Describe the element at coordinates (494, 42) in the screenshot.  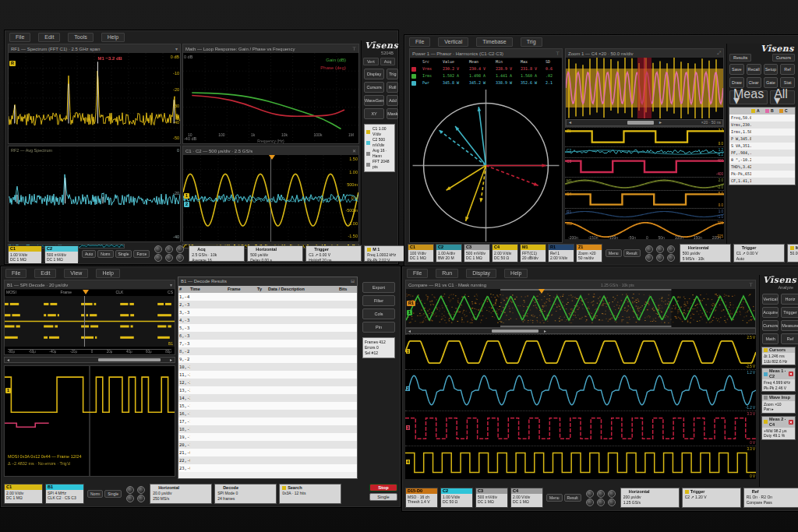
I see `menu-item: Timebase` at that location.